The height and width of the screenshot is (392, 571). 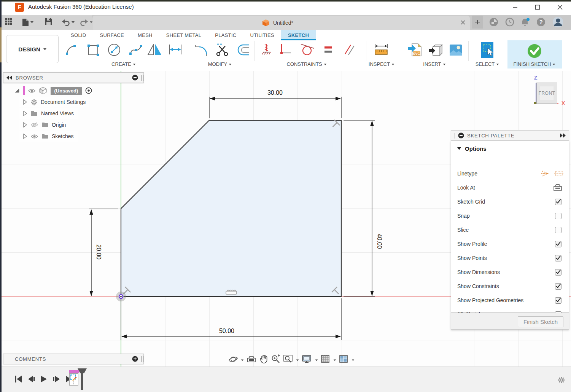 I want to click on create-mirror-button, so click(x=155, y=50).